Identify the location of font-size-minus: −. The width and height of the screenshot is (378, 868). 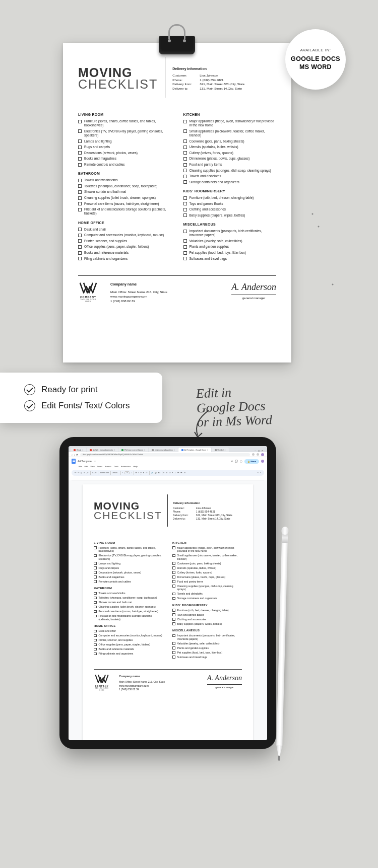
(122, 473).